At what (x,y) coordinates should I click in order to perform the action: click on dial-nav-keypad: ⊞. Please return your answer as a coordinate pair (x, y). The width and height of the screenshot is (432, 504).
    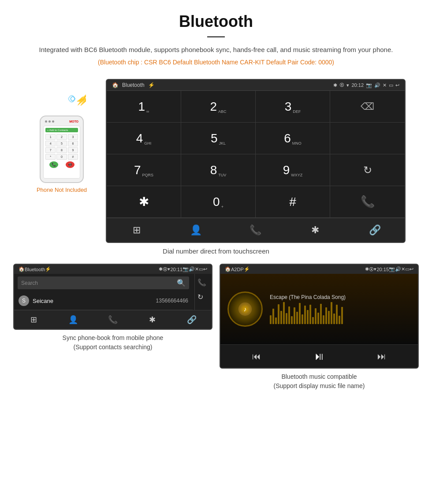
    Looking at the image, I should click on (137, 230).